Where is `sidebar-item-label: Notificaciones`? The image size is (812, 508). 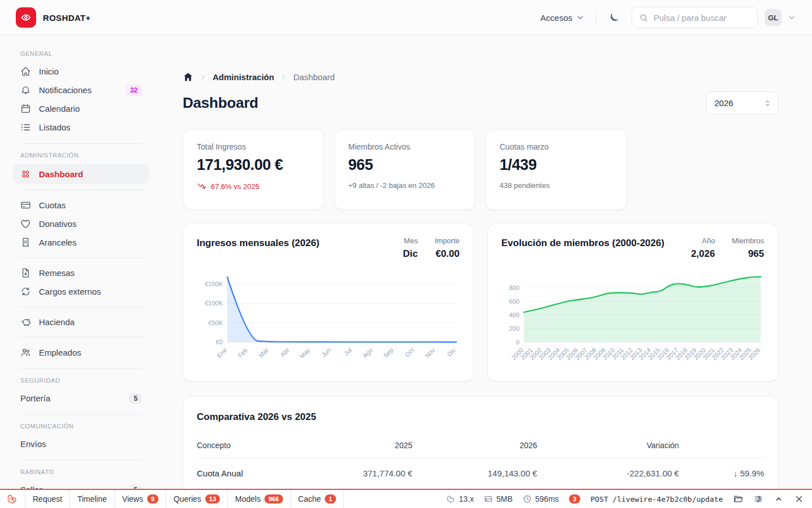 sidebar-item-label: Notificaciones is located at coordinates (65, 90).